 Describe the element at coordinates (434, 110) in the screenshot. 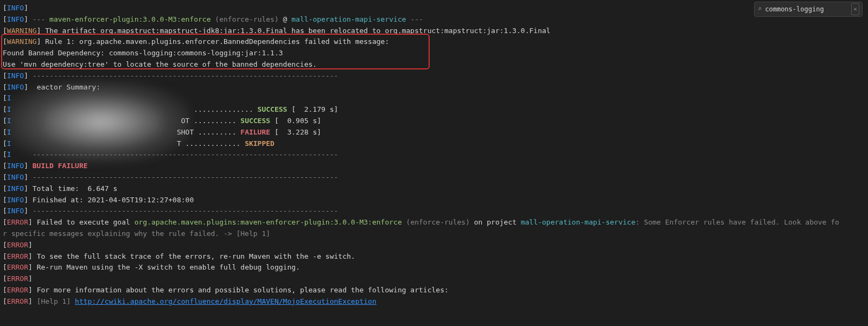

I see `log-line: [I .............. SUCCESS [ 2.179 s]` at that location.